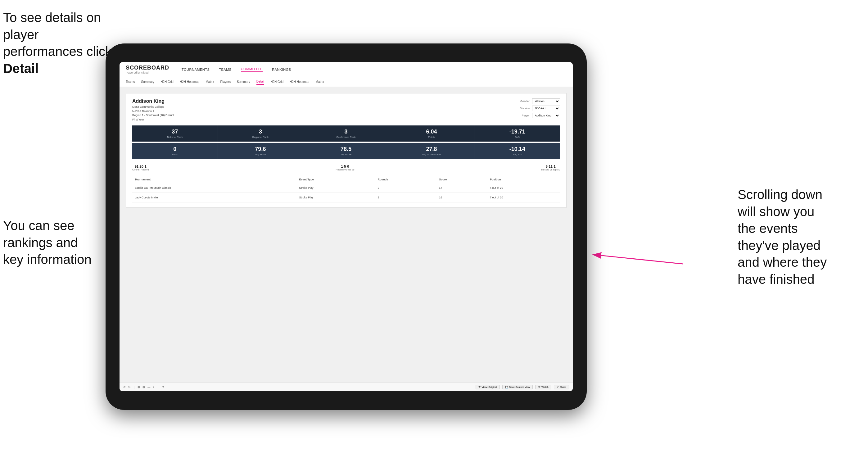 This screenshot has height=467, width=868. Describe the element at coordinates (346, 110) in the screenshot. I see `player-header: Addison King Mesa Community College NJCA…` at that location.